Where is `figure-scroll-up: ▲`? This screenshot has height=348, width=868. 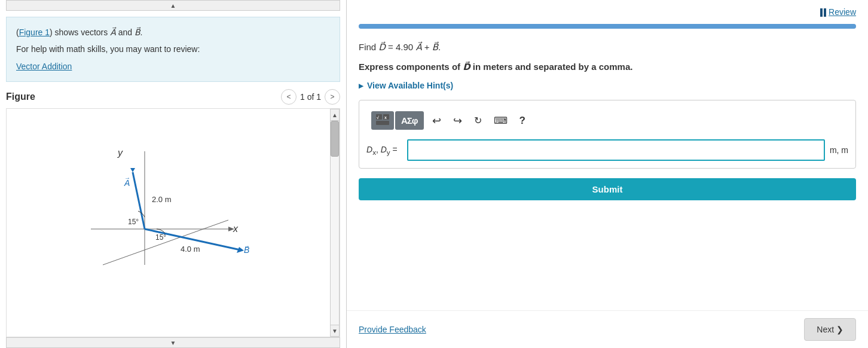 figure-scroll-up: ▲ is located at coordinates (335, 115).